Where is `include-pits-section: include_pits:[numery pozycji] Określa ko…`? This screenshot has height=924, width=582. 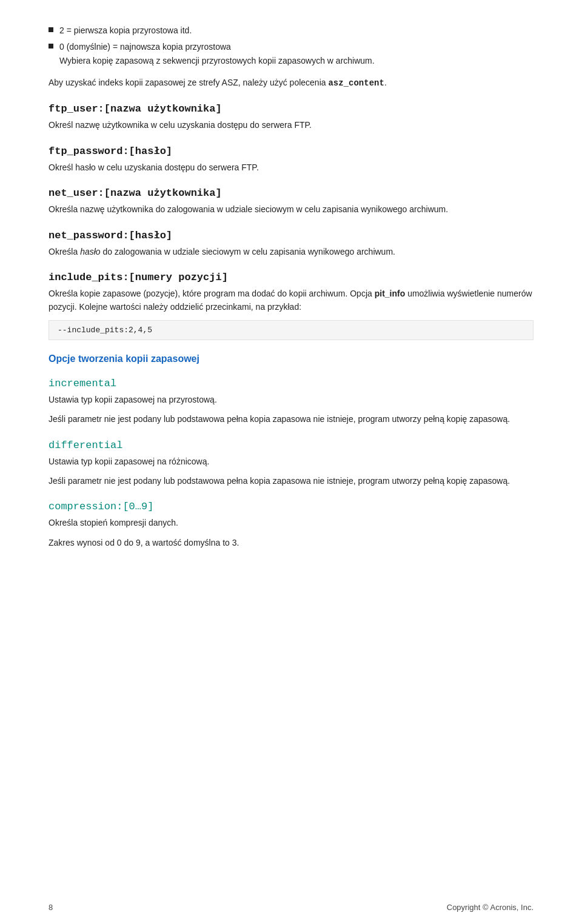 include-pits-section: include_pits:[numery pozycji] Określa ko… is located at coordinates (291, 306).